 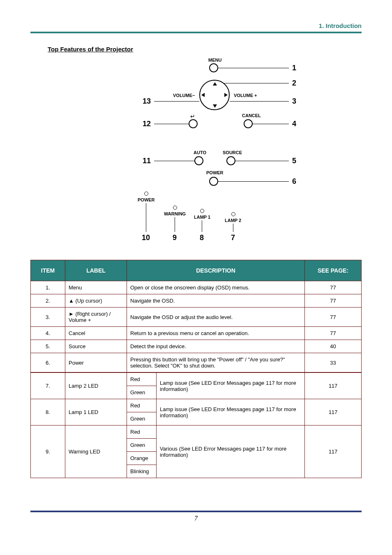 What do you see at coordinates (48, 301) in the screenshot?
I see `cell-item: 2.` at bounding box center [48, 301].